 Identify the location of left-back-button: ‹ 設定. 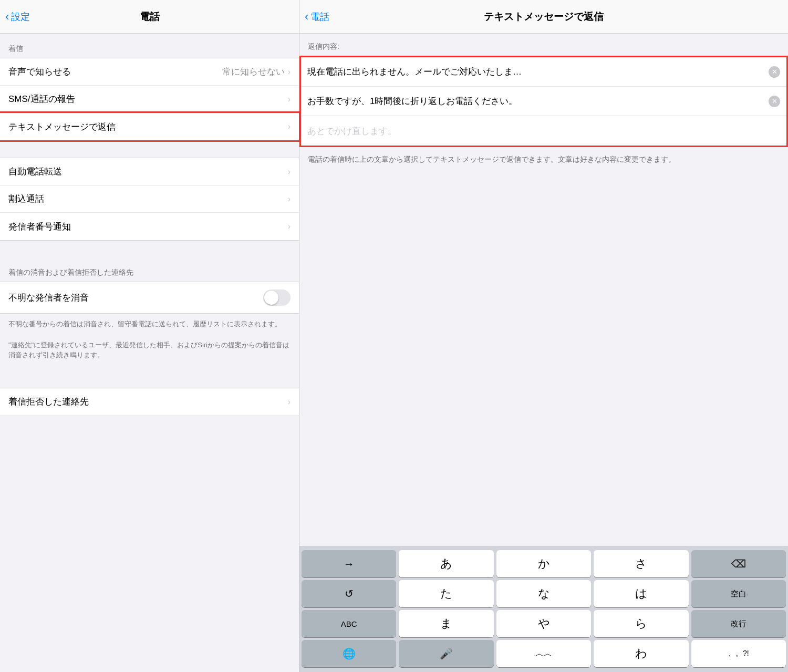
(18, 17).